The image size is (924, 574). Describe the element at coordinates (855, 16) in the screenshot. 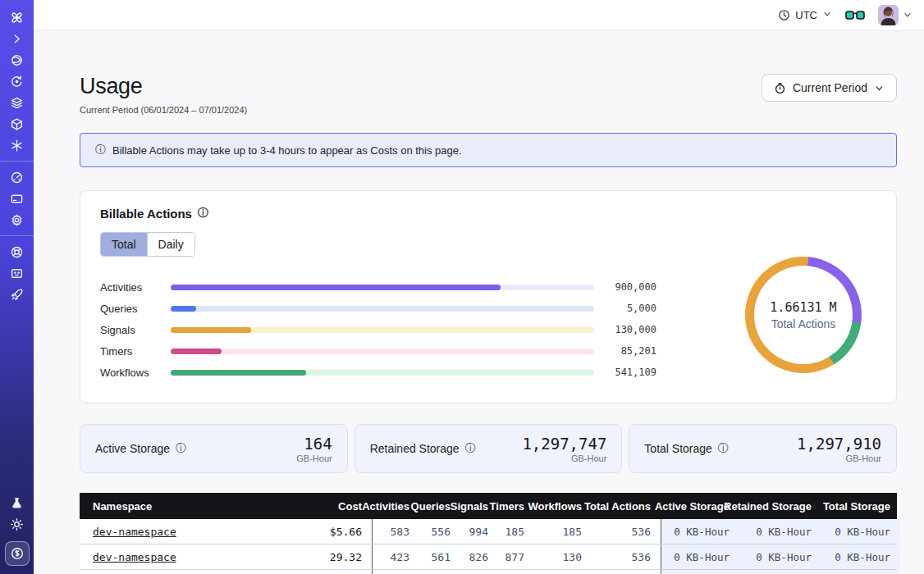

I see `glasses-icon` at that location.